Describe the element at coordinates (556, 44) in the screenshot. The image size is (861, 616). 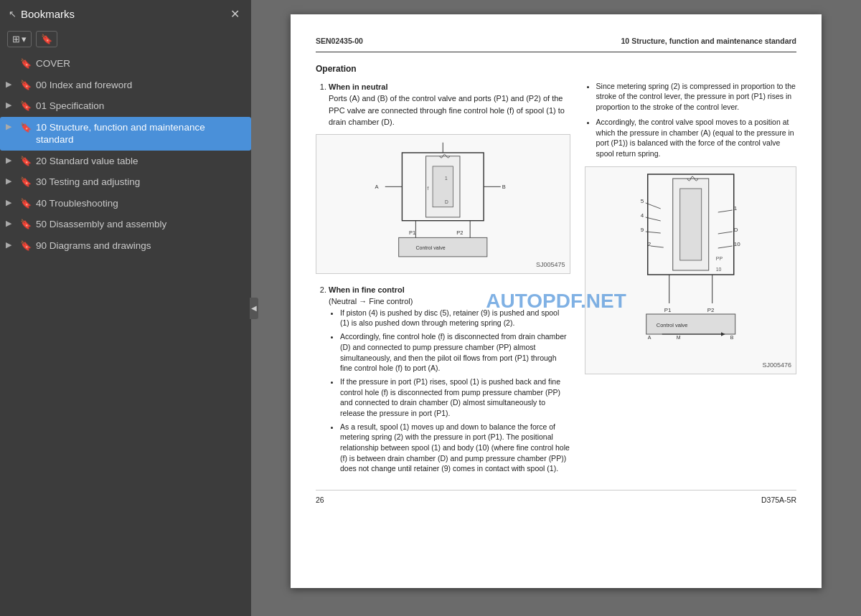
I see `doc-header: SEN02435-00 10 Structure, function and m…` at that location.